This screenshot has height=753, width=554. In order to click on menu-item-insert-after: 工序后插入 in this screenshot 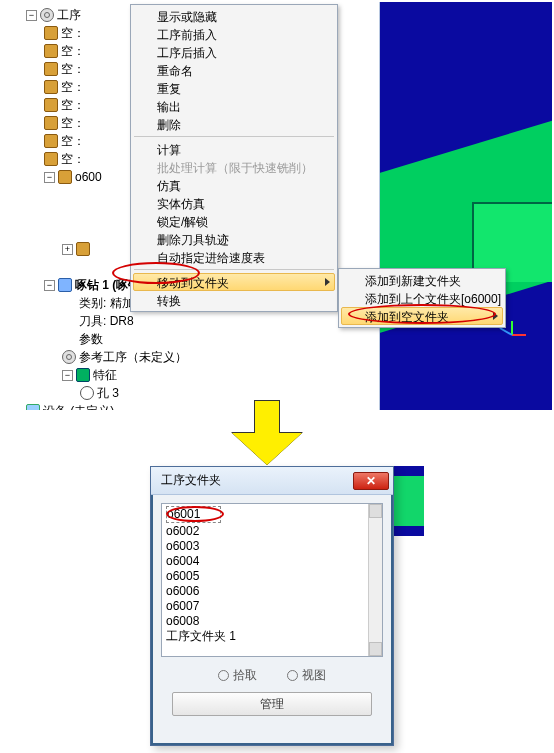, I will do `click(234, 52)`.